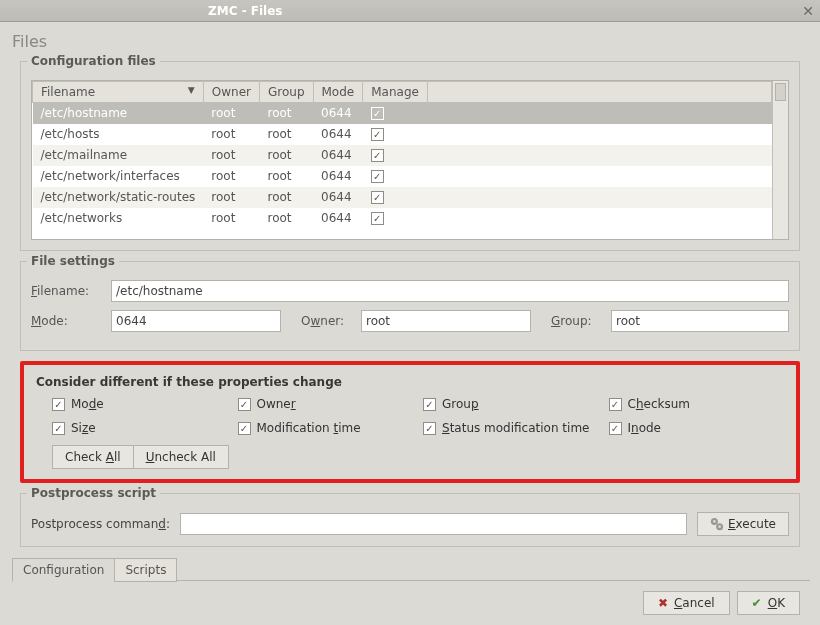 The image size is (820, 625). I want to click on filename-field, so click(450, 291).